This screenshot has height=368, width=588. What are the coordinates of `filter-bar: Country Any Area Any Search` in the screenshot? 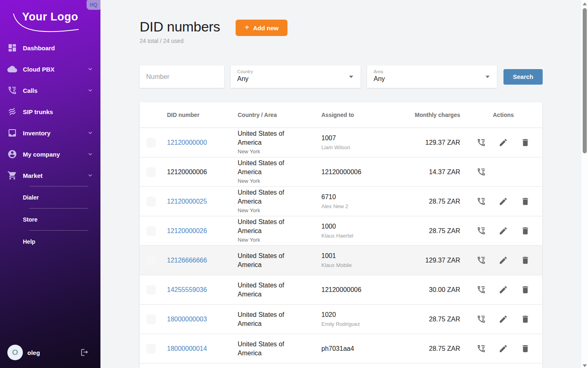 It's located at (361, 77).